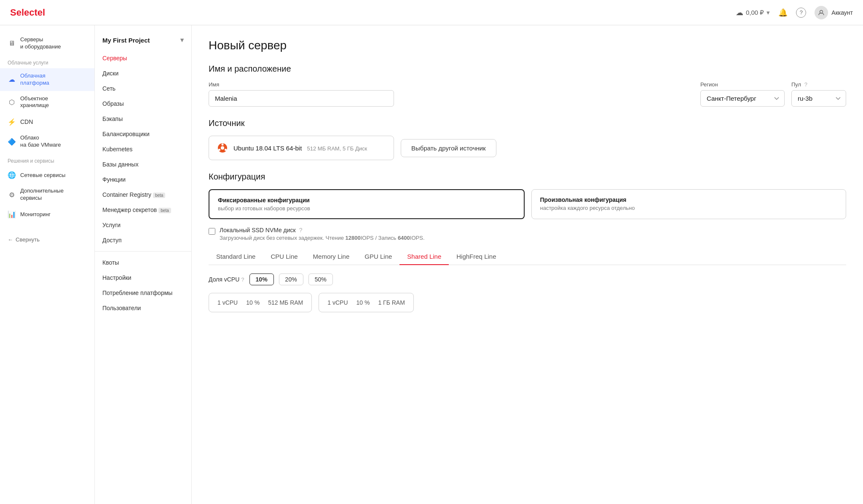  Describe the element at coordinates (143, 88) in the screenshot. I see `mid-nav-network: Сеть` at that location.